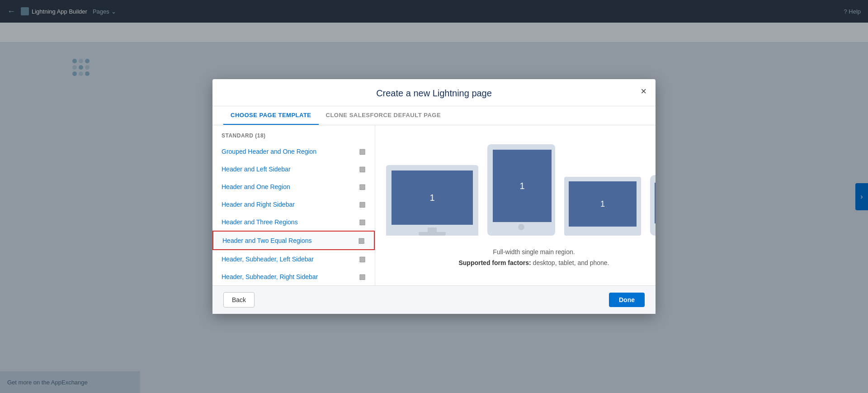  Describe the element at coordinates (521, 190) in the screenshot. I see `device-previews: 1 1` at that location.